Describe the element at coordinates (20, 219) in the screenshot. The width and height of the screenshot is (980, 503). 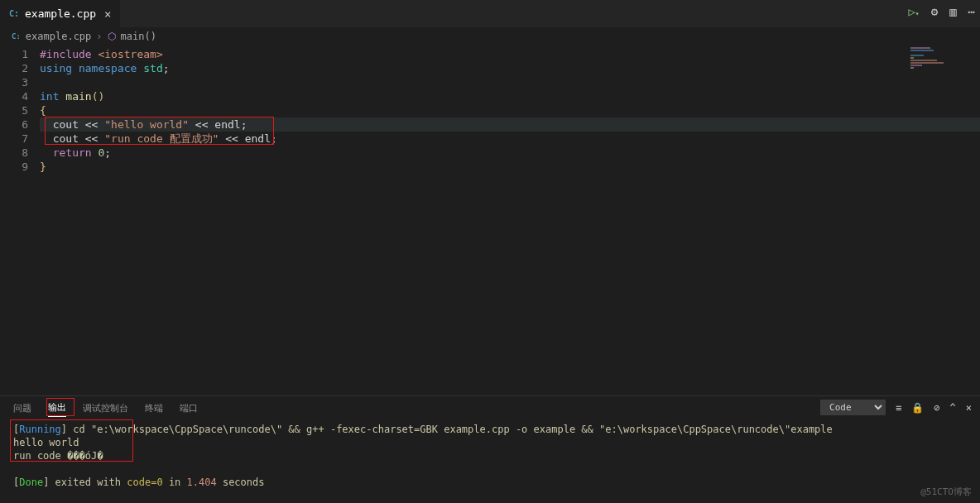
I see `line-number-gutter: 123456789` at that location.